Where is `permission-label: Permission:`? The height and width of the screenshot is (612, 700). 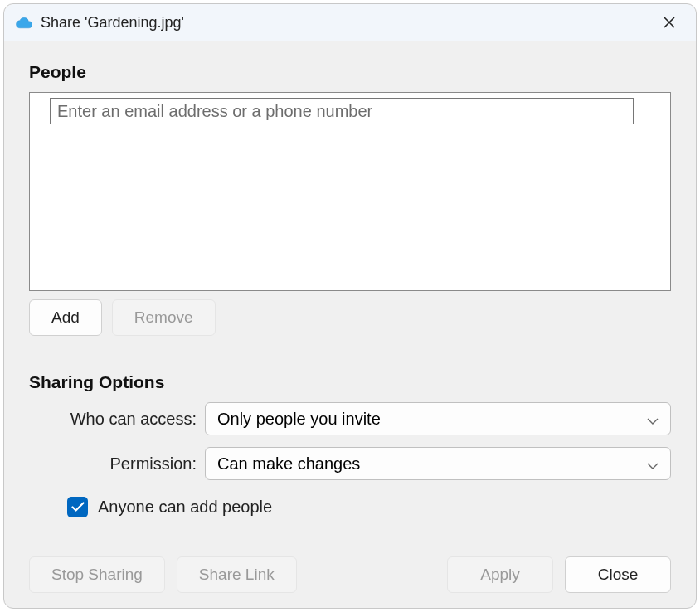
permission-label: Permission: is located at coordinates (117, 464).